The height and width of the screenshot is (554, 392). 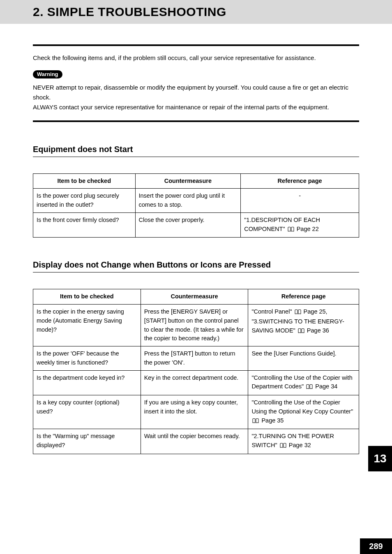 What do you see at coordinates (304, 325) in the screenshot?
I see `cell-reference: "Control Panel" Page 25, "3.SWITCHING TO…` at bounding box center [304, 325].